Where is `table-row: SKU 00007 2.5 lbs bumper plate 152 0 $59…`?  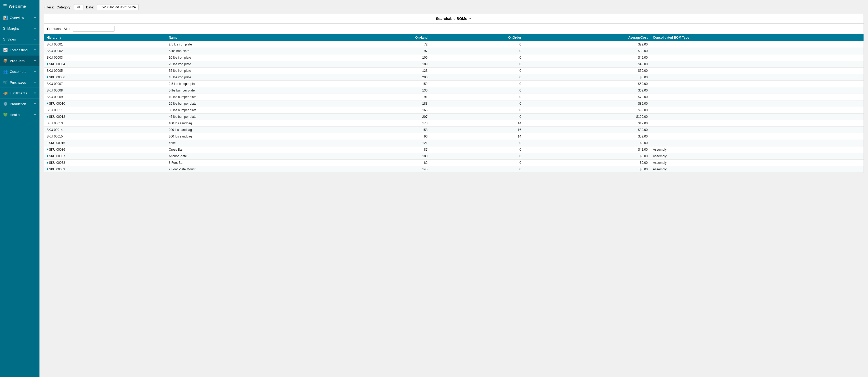
table-row: SKU 00007 2.5 lbs bumper plate 152 0 $59… is located at coordinates (454, 84).